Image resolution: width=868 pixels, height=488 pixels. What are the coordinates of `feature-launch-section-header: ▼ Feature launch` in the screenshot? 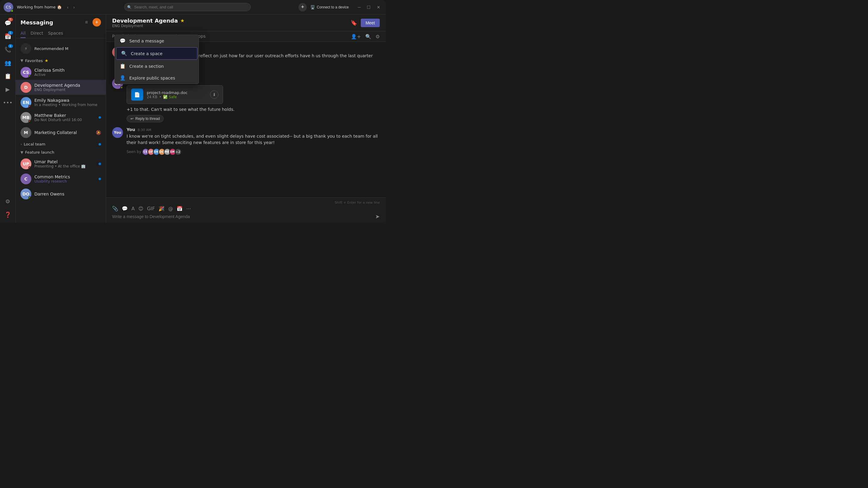 It's located at (61, 152).